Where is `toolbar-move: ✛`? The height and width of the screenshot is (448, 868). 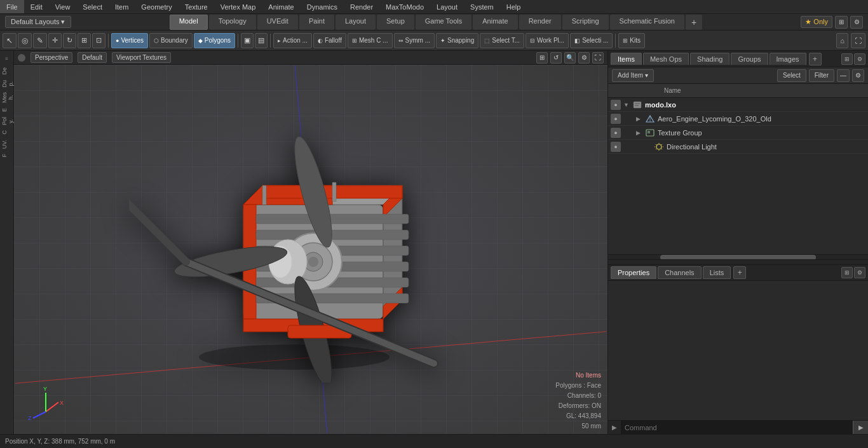 toolbar-move: ✛ is located at coordinates (55, 41).